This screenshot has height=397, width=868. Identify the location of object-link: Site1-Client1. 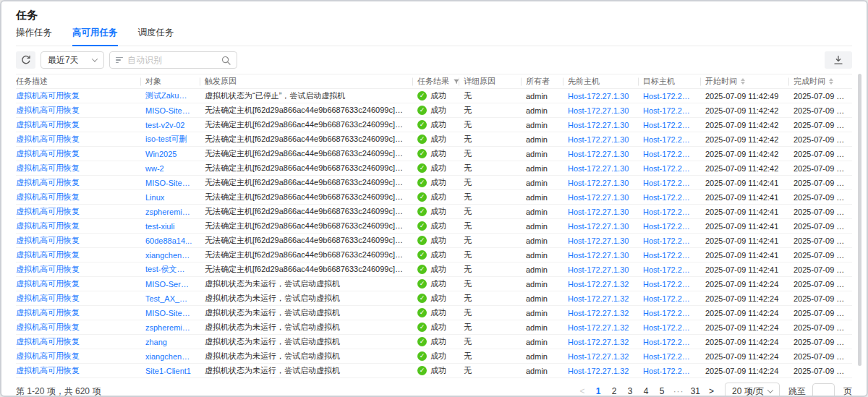
(170, 371).